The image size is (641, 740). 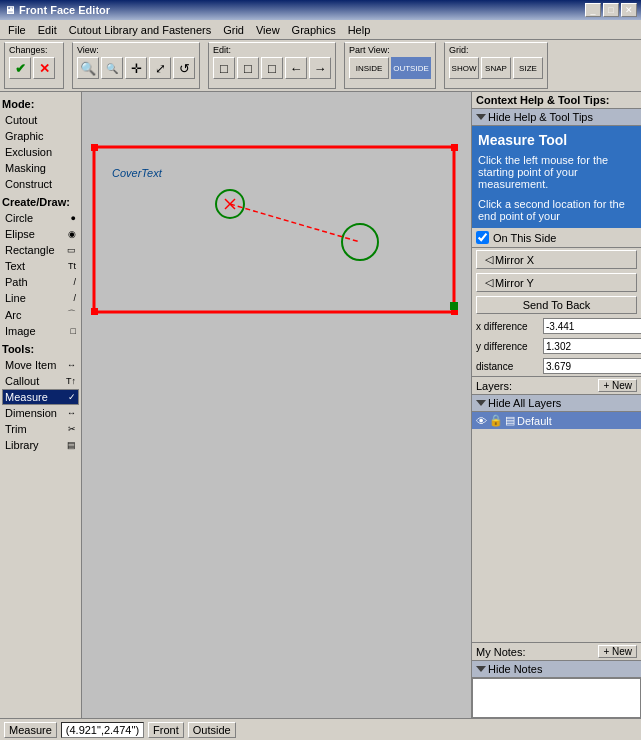 I want to click on edit-group-label: Edit:, so click(x=272, y=50).